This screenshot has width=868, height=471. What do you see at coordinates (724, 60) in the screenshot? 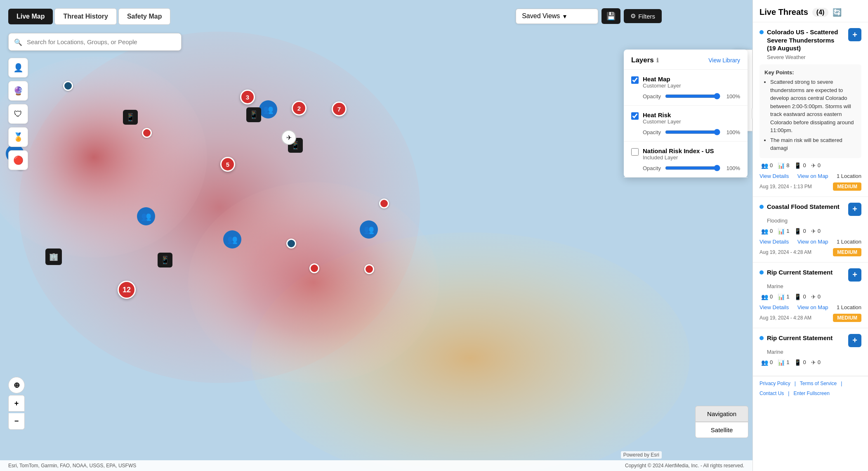
I see `view-library-link: View Library` at bounding box center [724, 60].